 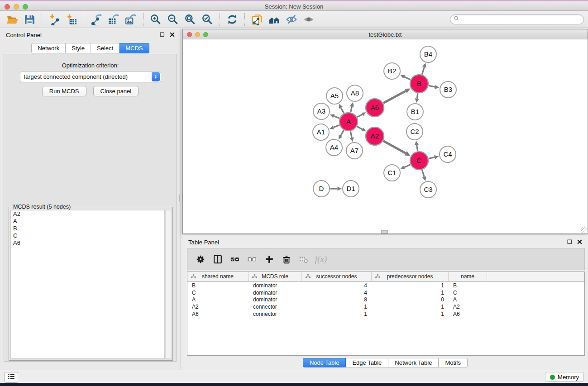 What do you see at coordinates (257, 19) in the screenshot?
I see `copy-network-icon` at bounding box center [257, 19].